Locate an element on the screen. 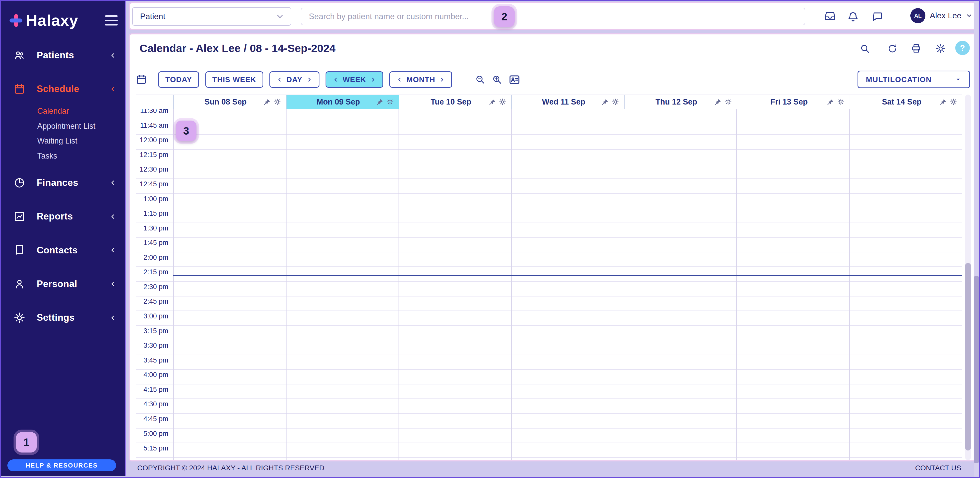  notifications-bell-icon is located at coordinates (853, 16).